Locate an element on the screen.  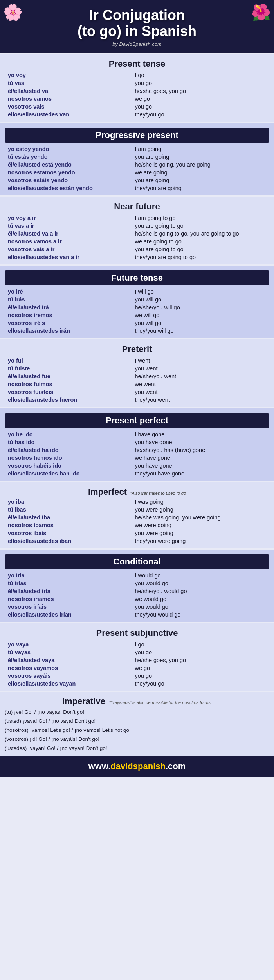
table-row: ellos/ellas/ustedes ibanthey/you were go… is located at coordinates (137, 541).